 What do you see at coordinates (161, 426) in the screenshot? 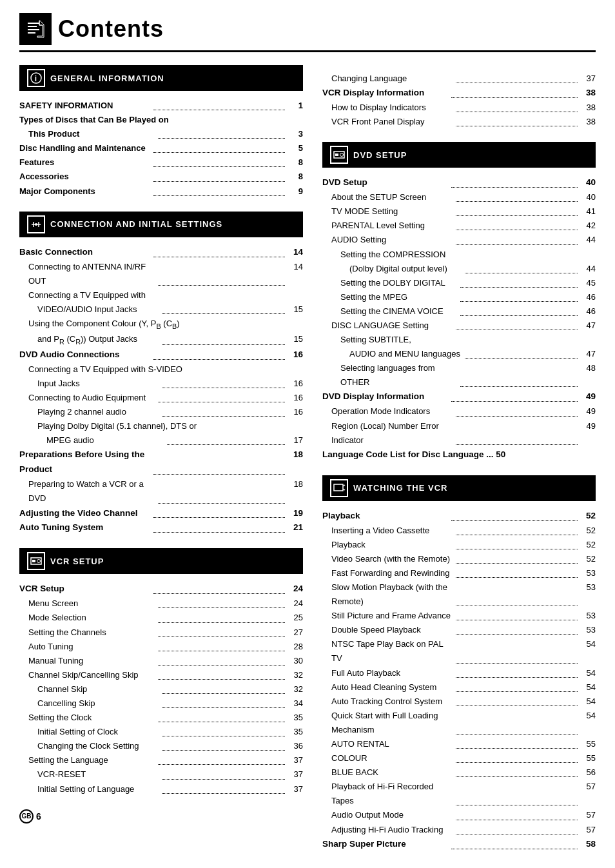
I see `toc-row: Playing Dolby Digital (5.1 channel), DTS…` at bounding box center [161, 426].